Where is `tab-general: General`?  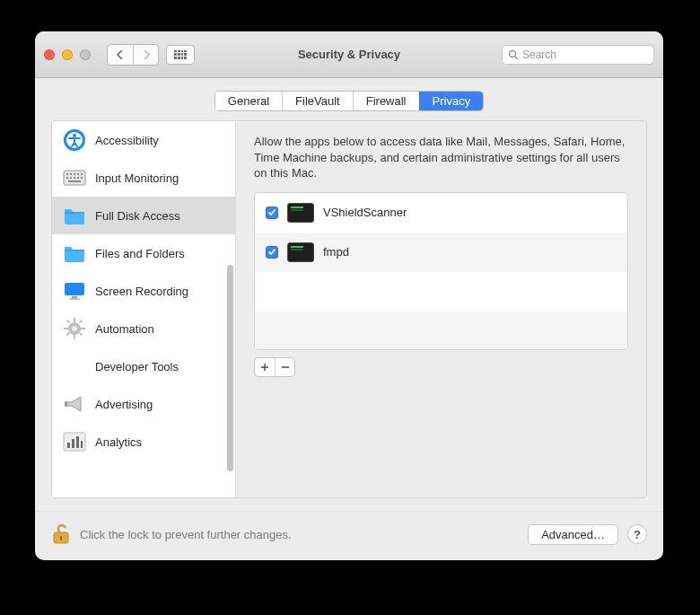 tab-general: General is located at coordinates (249, 101).